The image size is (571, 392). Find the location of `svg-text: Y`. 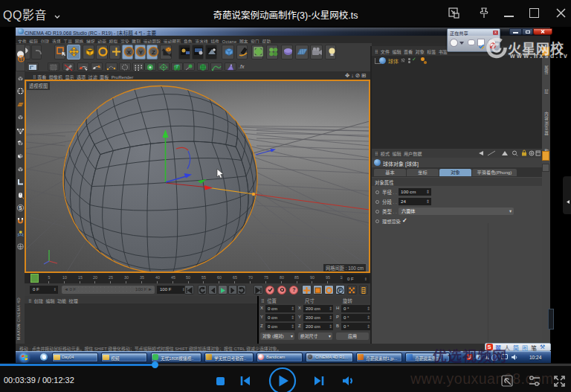

svg-text: Y is located at coordinates (141, 52).